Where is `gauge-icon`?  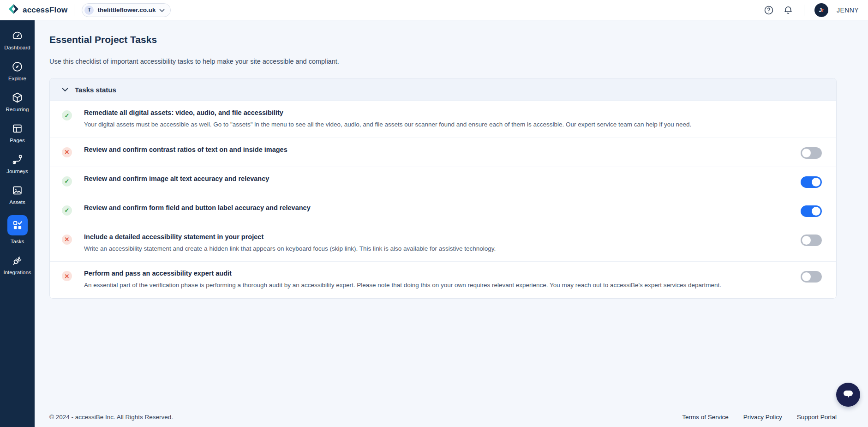
gauge-icon is located at coordinates (18, 36).